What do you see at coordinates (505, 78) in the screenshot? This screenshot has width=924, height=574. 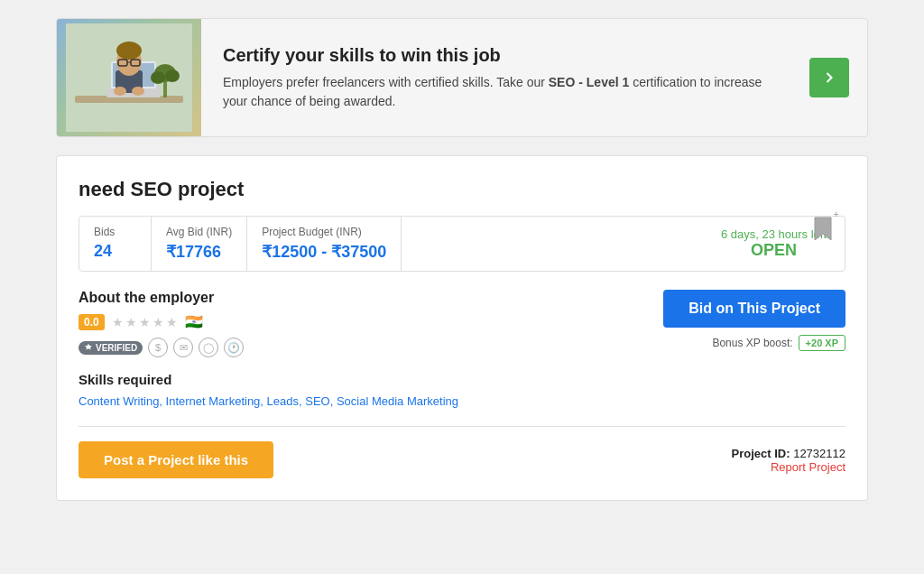 I see `cert-banner-content: Certify your skills to win this job Empl…` at bounding box center [505, 78].